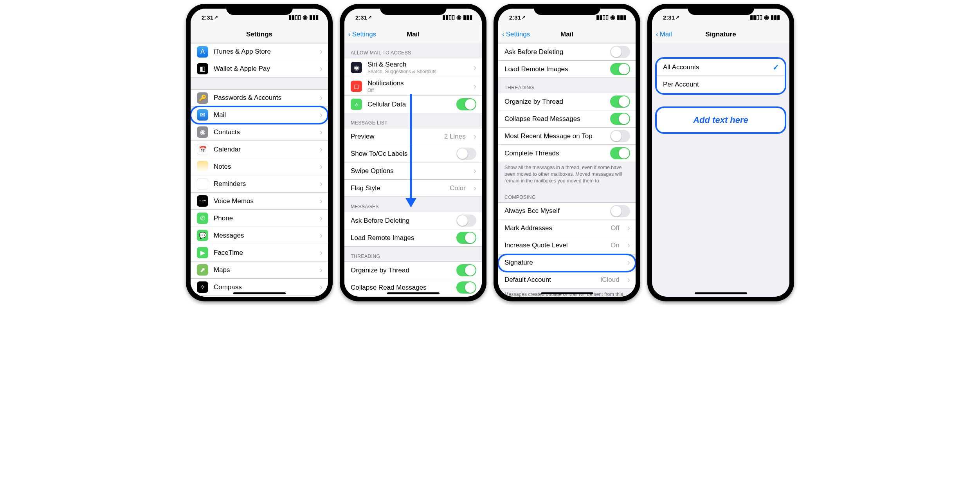 The height and width of the screenshot is (483, 980). I want to click on nav-bar: ‹Settings Mail, so click(413, 34).